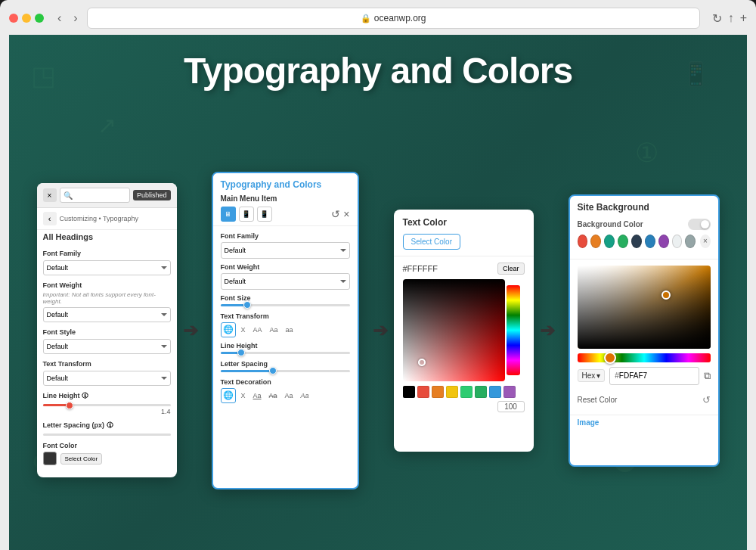  I want to click on arrow-1: ➔, so click(191, 331).